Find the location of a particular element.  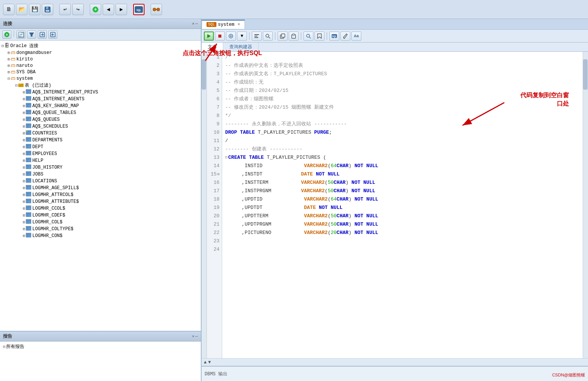

close-report-icon: × is located at coordinates (193, 337).